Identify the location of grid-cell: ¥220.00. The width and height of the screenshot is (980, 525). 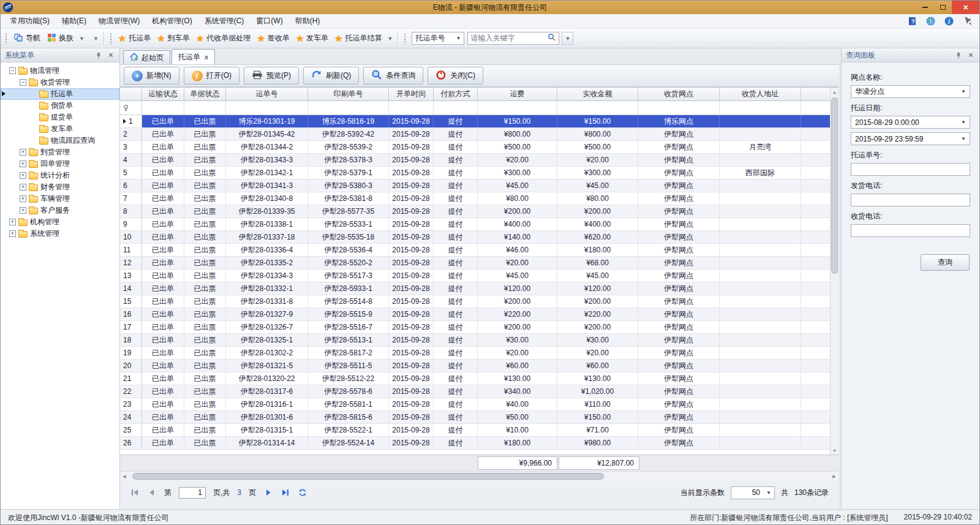
(598, 314).